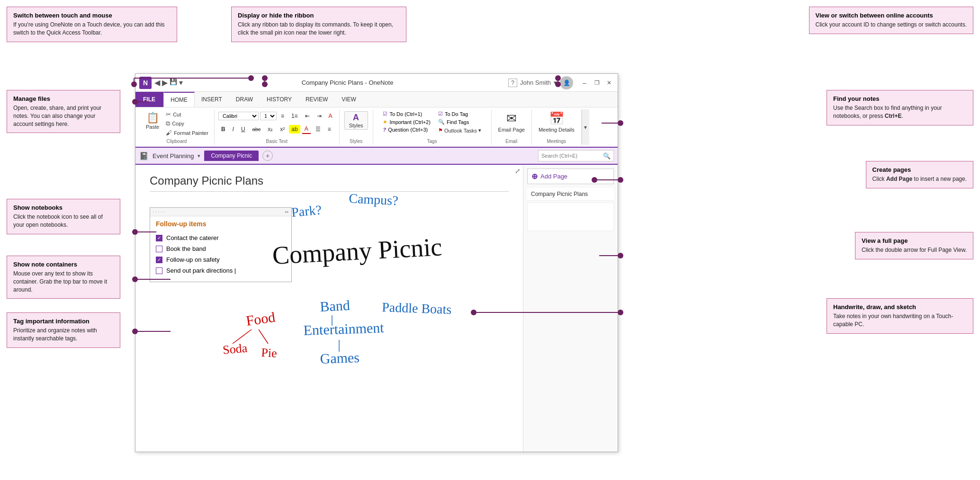 Image resolution: width=980 pixels, height=480 pixels. I want to click on followup-handle: · · · · · ⇔, so click(221, 212).